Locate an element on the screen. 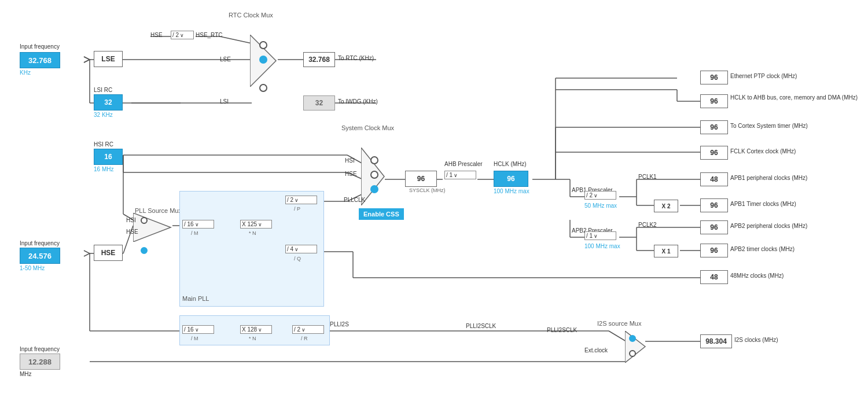  apb1-periph-value: 48 is located at coordinates (714, 179).